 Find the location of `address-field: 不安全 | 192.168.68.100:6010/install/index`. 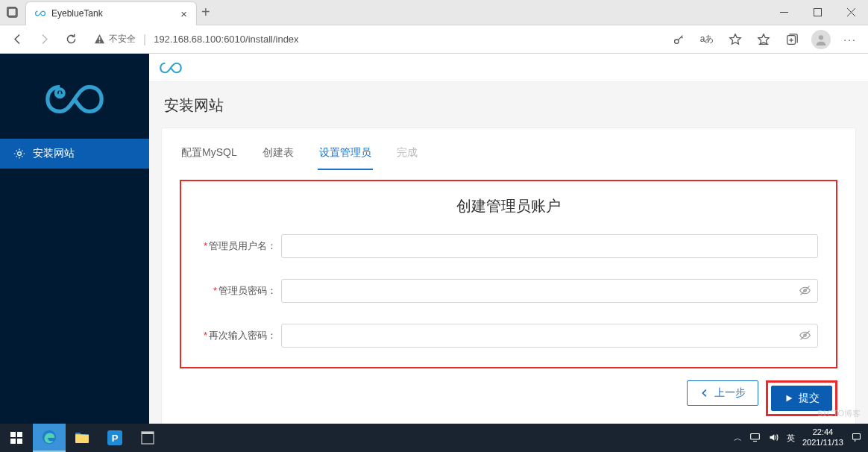

address-field: 不安全 | 192.168.68.100:6010/install/index is located at coordinates (374, 40).